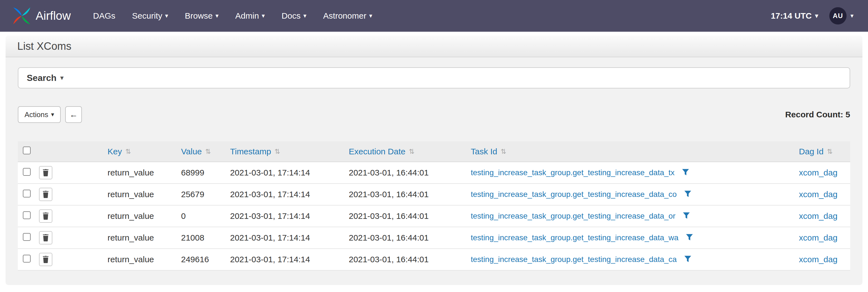  Describe the element at coordinates (196, 151) in the screenshot. I see `sort-value-header: Value⇅` at that location.